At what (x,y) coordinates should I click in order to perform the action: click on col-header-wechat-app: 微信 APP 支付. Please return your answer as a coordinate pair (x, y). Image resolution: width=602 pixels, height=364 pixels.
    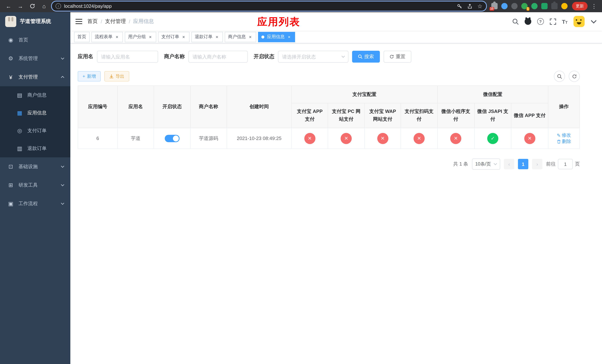
    Looking at the image, I should click on (530, 116).